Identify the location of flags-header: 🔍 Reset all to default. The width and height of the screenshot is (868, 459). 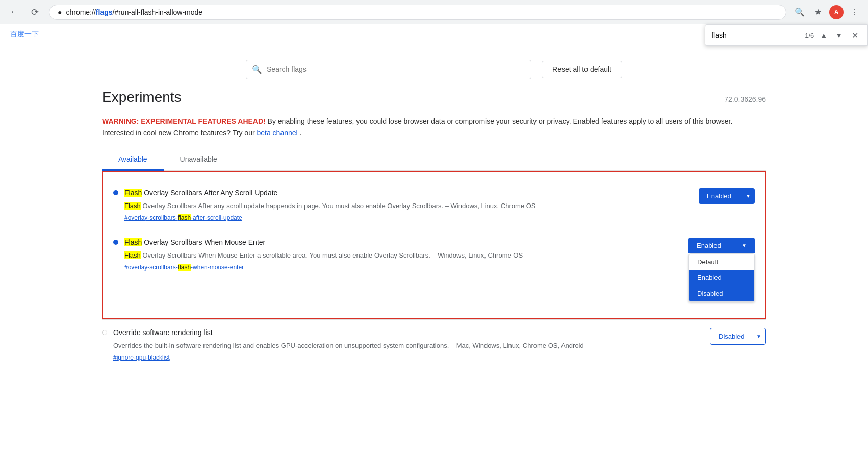
(434, 67).